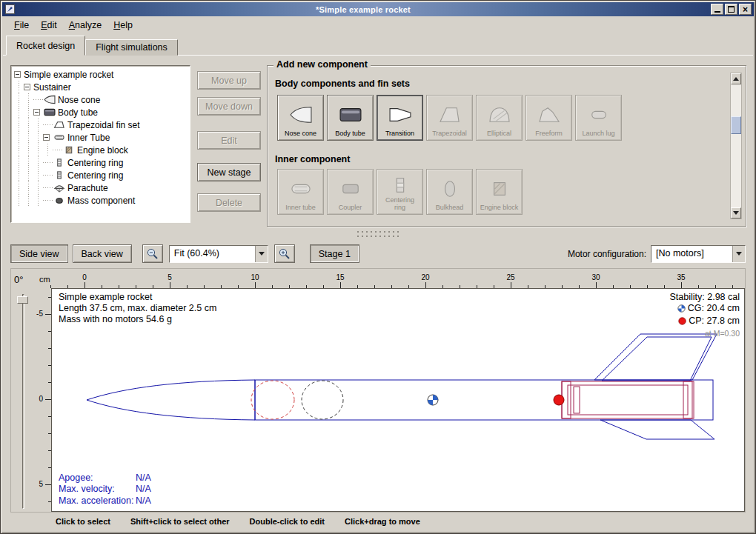  What do you see at coordinates (101, 150) in the screenshot?
I see `tree-item-engine-block: Engine block` at bounding box center [101, 150].